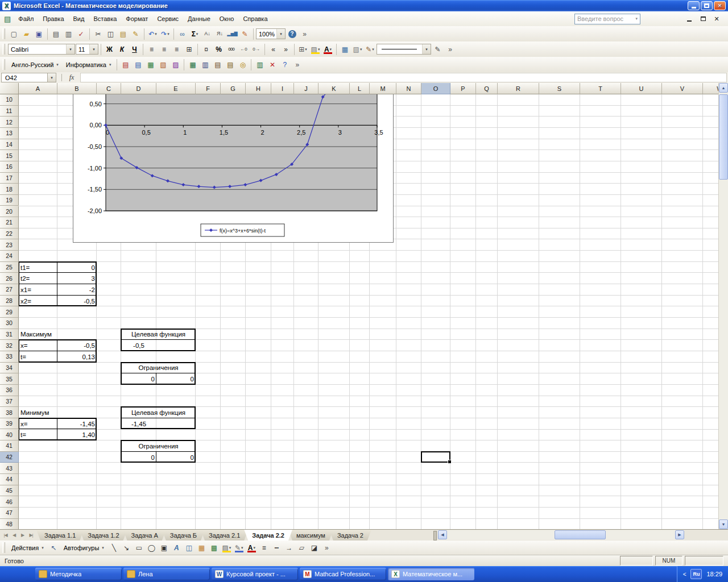 Image resolution: width=728 pixels, height=582 pixels. What do you see at coordinates (6, 535) in the screenshot?
I see `first-sheet-button: |◀` at bounding box center [6, 535].